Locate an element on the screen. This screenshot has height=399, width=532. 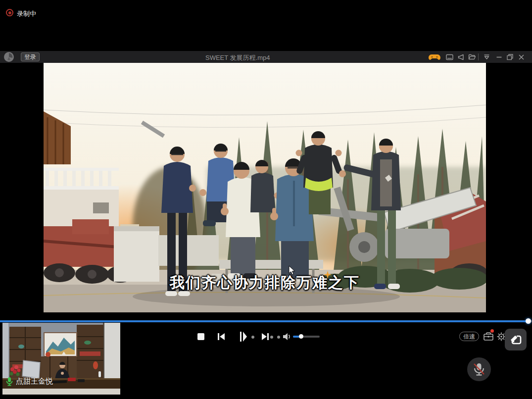
player-logo-icon is located at coordinates (9, 57).